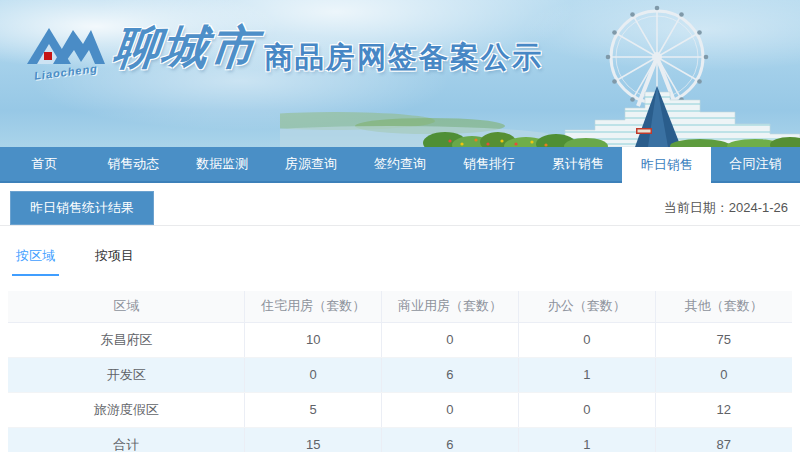 This screenshot has height=452, width=800. What do you see at coordinates (126, 306) in the screenshot?
I see `column-header-0: 区域` at bounding box center [126, 306].